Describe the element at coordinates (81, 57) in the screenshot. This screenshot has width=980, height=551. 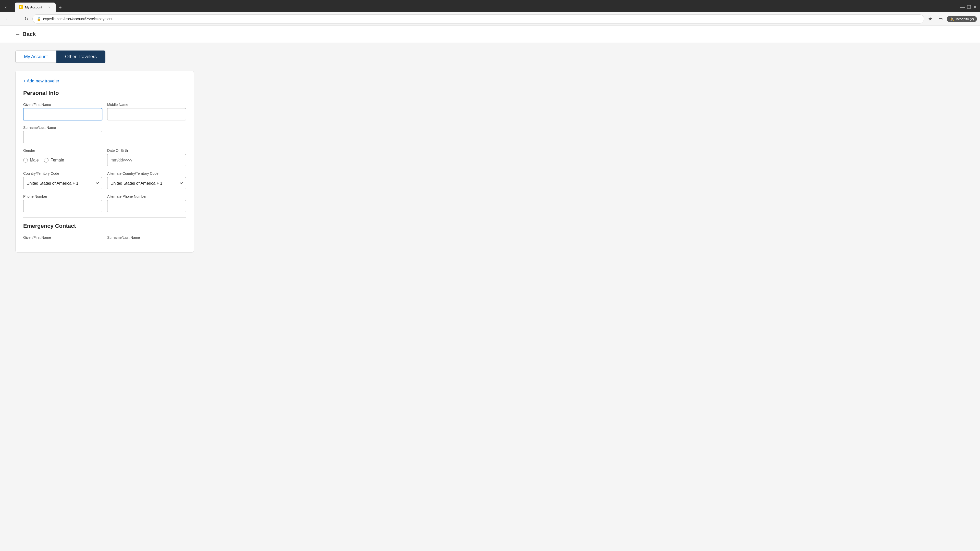
I see `tab-other-travelers: Other Travelers` at that location.